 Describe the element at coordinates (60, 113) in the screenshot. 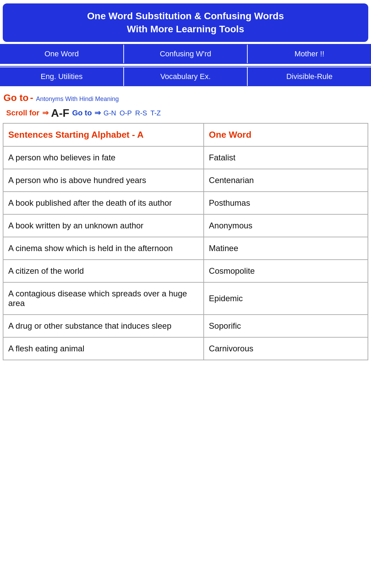

I see `scroll-af-label: A-F` at that location.